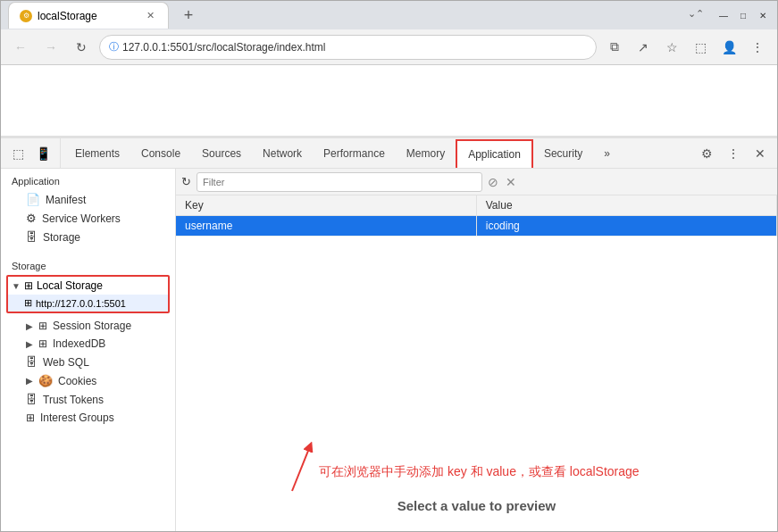 The height and width of the screenshot is (532, 778). I want to click on browser-tab: ⚙ localStorage ✕, so click(88, 15).